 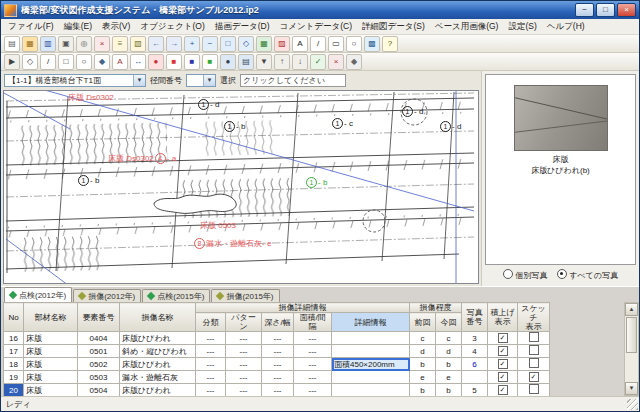 I want to click on toolbar-icon: ↔, so click(x=138, y=62).